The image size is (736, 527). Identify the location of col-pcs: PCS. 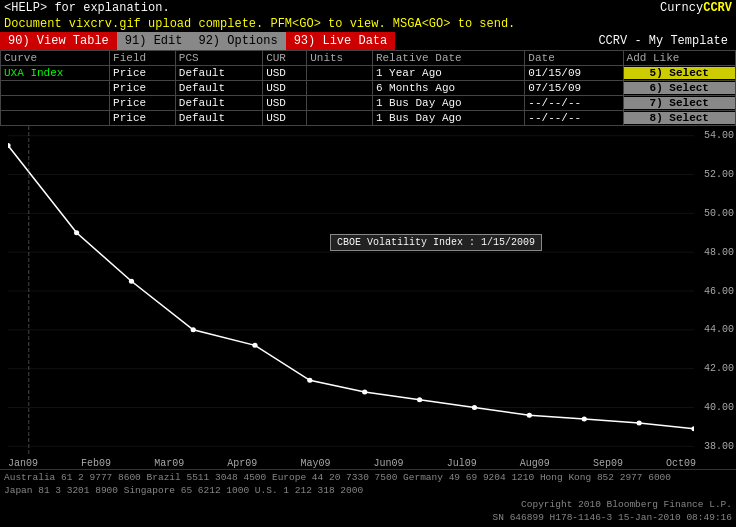
(218, 58).